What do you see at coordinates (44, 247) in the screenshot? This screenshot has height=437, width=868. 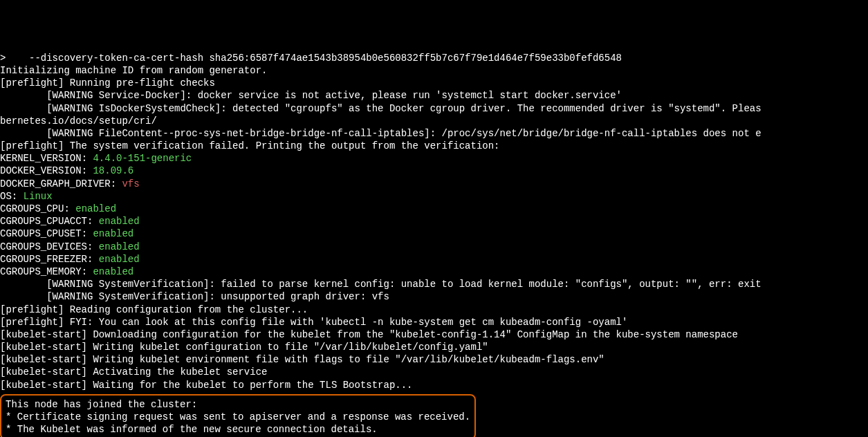 I see `kv-label: CGROUPS_DEVICES` at bounding box center [44, 247].